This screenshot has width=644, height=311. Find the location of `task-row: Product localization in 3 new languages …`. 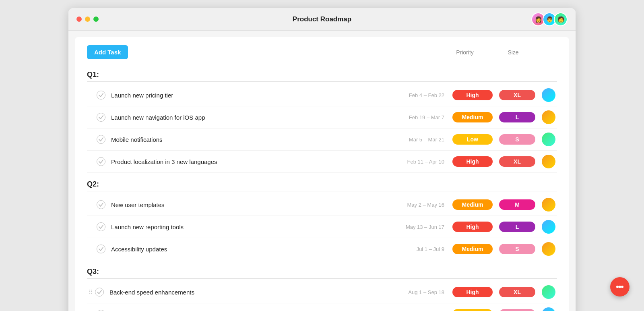

task-row: Product localization in 3 new languages … is located at coordinates (322, 162).